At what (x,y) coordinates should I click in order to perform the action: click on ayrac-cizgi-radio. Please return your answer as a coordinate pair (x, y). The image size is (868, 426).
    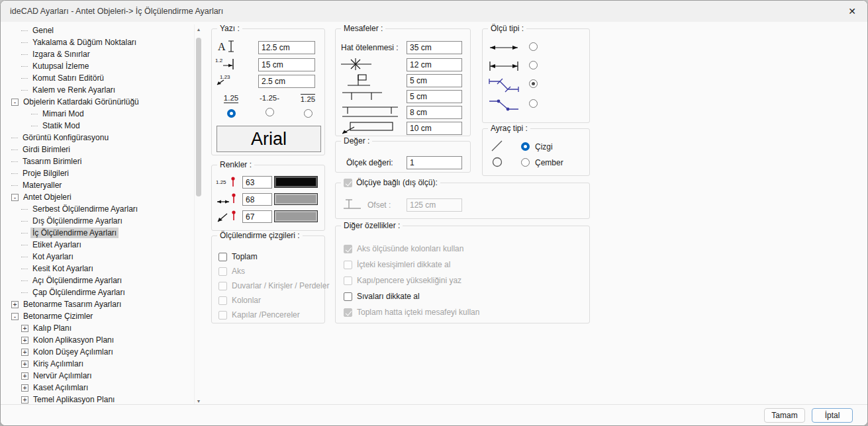
    Looking at the image, I should click on (526, 147).